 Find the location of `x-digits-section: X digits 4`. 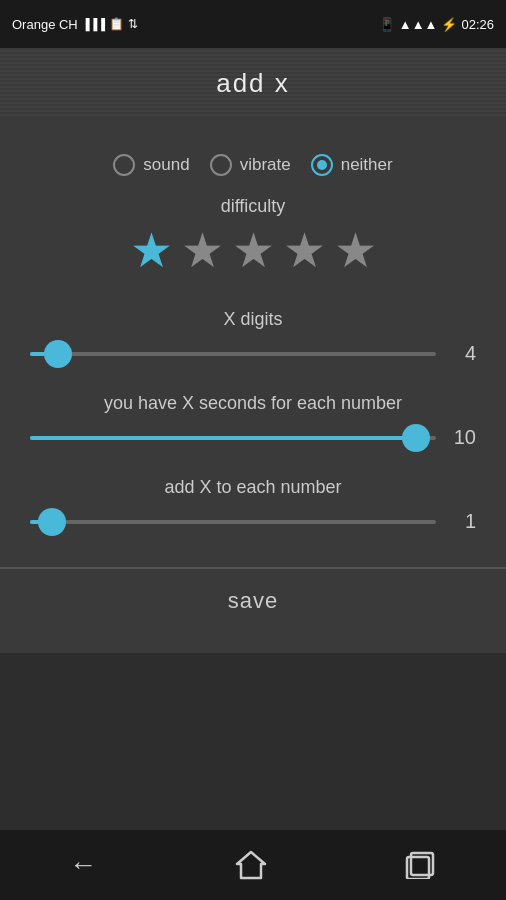

x-digits-section: X digits 4 is located at coordinates (253, 337).